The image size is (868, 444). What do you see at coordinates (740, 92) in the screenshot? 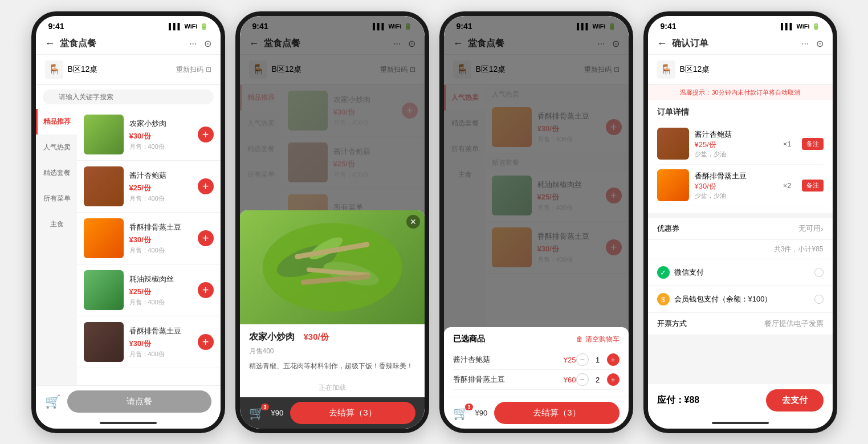
I see `warning-text-4: 温馨提示：30分钟内未付款订单将自动取消` at bounding box center [740, 92].